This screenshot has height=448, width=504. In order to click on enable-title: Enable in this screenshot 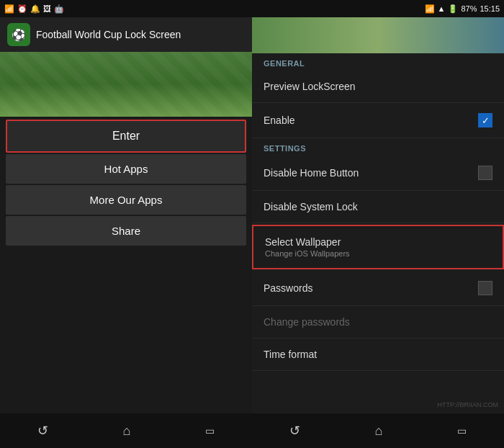, I will do `click(279, 120)`.